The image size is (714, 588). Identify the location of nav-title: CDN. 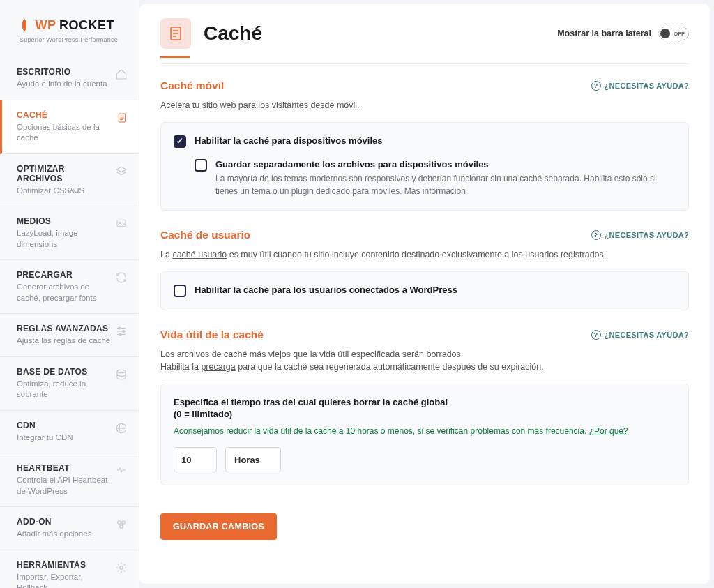
(64, 425).